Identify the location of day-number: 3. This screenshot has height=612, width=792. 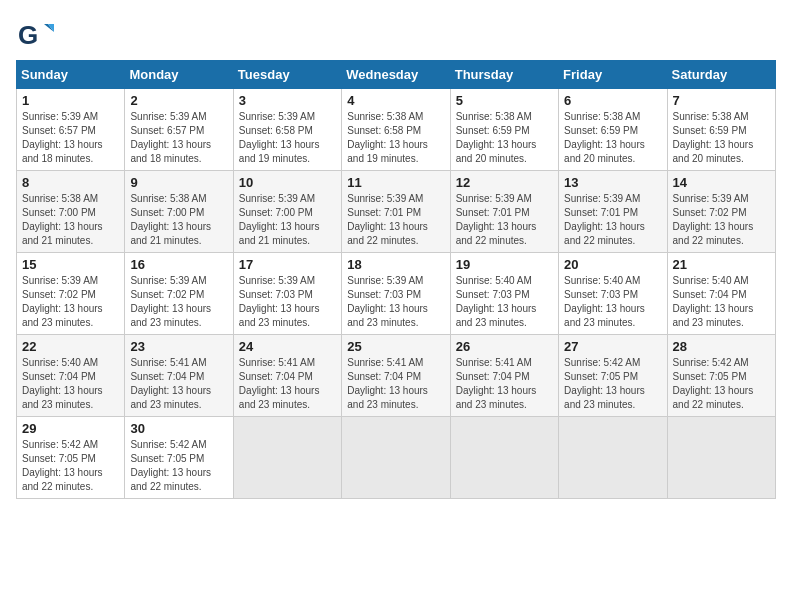
(288, 100).